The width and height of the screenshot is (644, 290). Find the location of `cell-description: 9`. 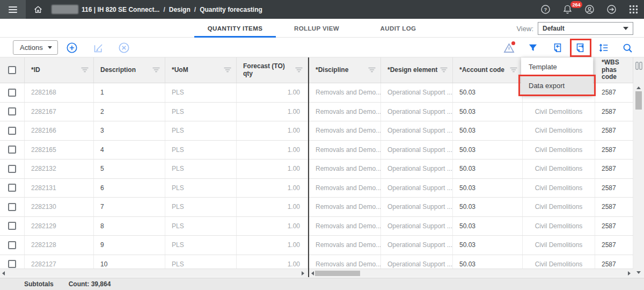

cell-description: 9 is located at coordinates (130, 245).